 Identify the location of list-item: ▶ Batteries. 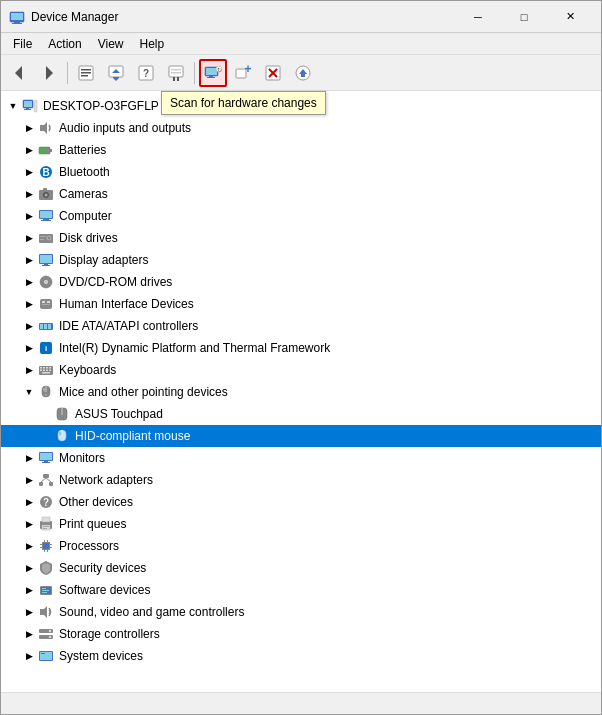
(301, 150).